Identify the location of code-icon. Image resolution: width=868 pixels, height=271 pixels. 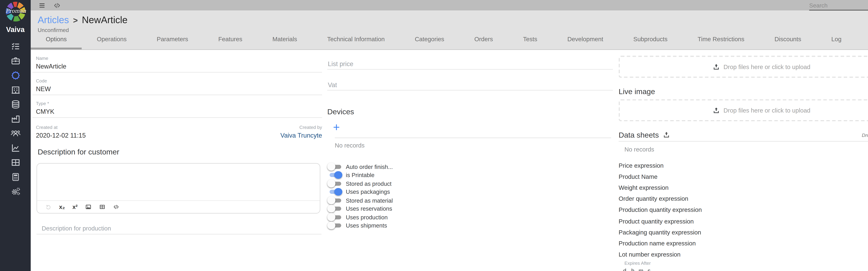
(57, 5).